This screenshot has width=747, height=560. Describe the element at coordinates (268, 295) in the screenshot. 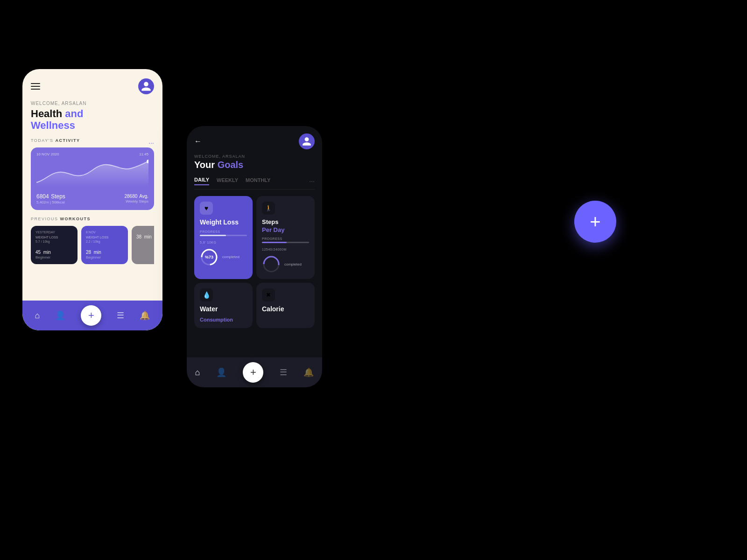

I see `calorie-icon: ✖` at that location.